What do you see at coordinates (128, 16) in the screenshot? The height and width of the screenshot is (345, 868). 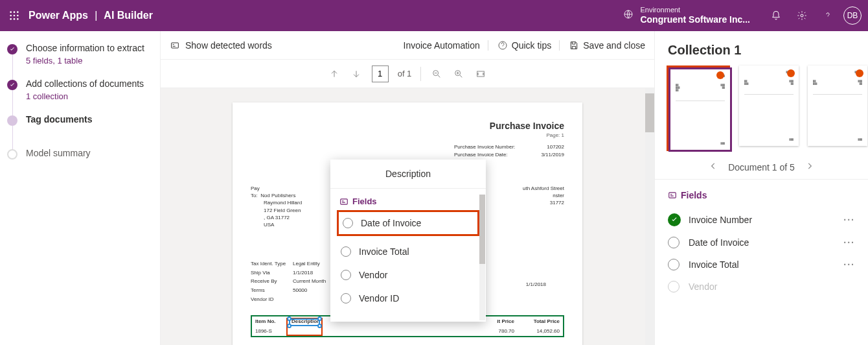 I see `brand-sub: AI Builder` at bounding box center [128, 16].